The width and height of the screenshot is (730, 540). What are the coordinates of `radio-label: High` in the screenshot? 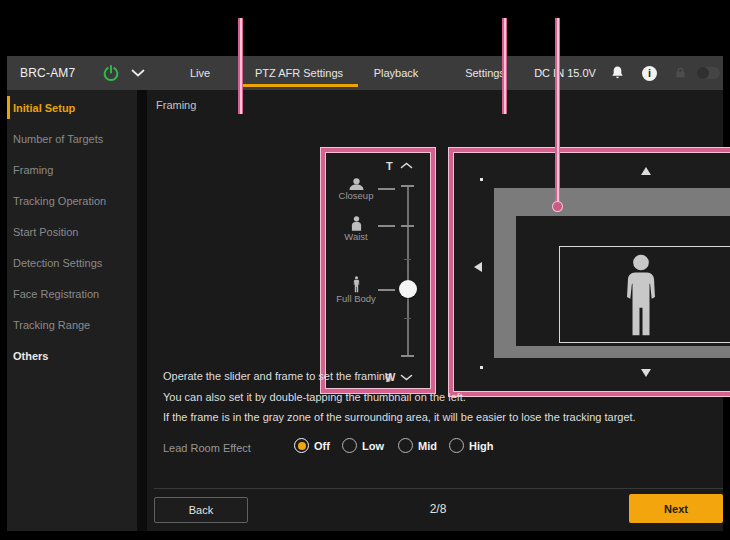 It's located at (481, 446).